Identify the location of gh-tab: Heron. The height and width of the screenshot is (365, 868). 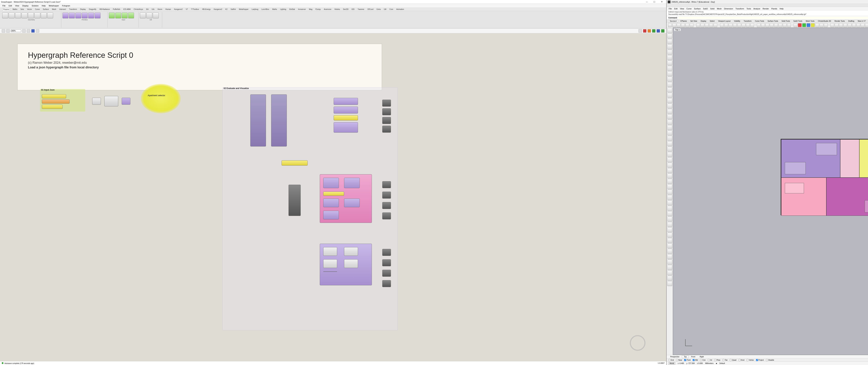
(160, 9).